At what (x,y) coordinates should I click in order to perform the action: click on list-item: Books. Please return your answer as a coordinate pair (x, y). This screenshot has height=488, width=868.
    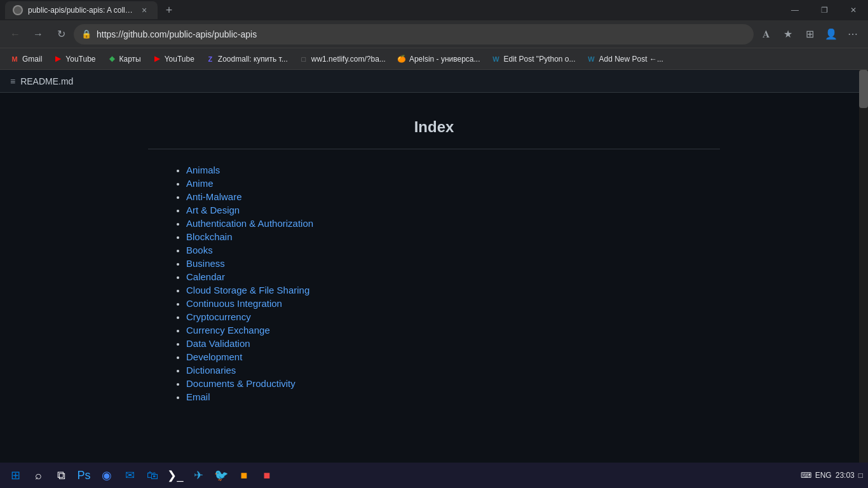
    Looking at the image, I should click on (453, 250).